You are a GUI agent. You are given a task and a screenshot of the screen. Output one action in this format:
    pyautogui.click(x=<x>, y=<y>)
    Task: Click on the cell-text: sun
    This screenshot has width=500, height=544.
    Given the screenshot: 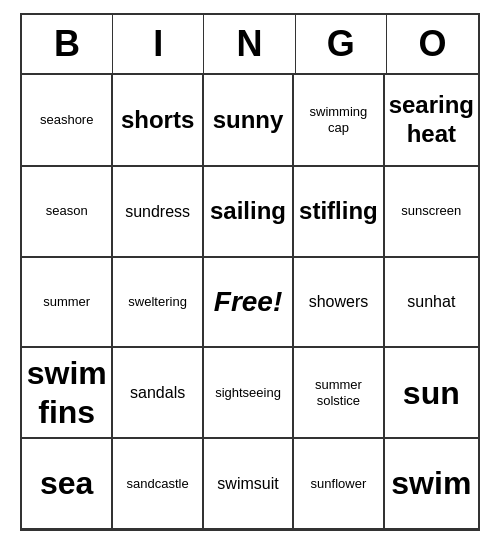 What is the action you would take?
    pyautogui.click(x=432, y=393)
    